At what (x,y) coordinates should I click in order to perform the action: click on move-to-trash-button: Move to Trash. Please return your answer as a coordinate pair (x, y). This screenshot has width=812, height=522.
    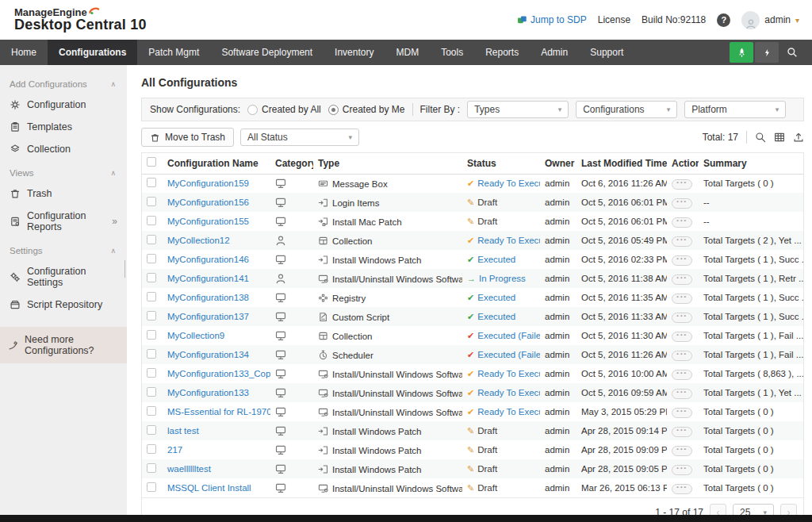
    Looking at the image, I should click on (187, 137).